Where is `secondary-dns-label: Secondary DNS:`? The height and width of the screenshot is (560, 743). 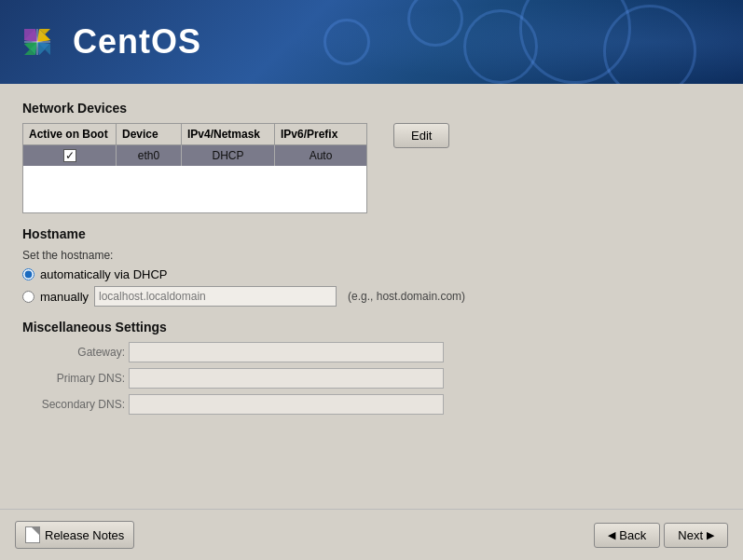
secondary-dns-label: Secondary DNS: is located at coordinates (74, 404).